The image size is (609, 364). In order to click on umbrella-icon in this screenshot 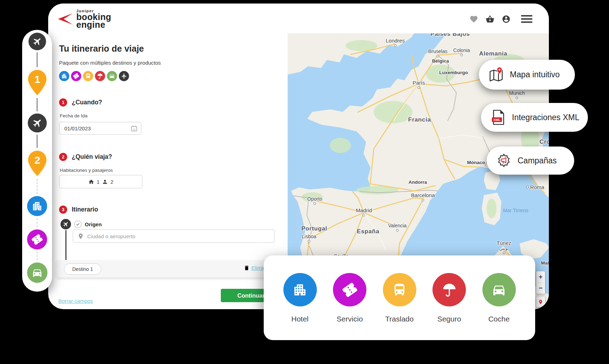, I will do `click(100, 76)`.